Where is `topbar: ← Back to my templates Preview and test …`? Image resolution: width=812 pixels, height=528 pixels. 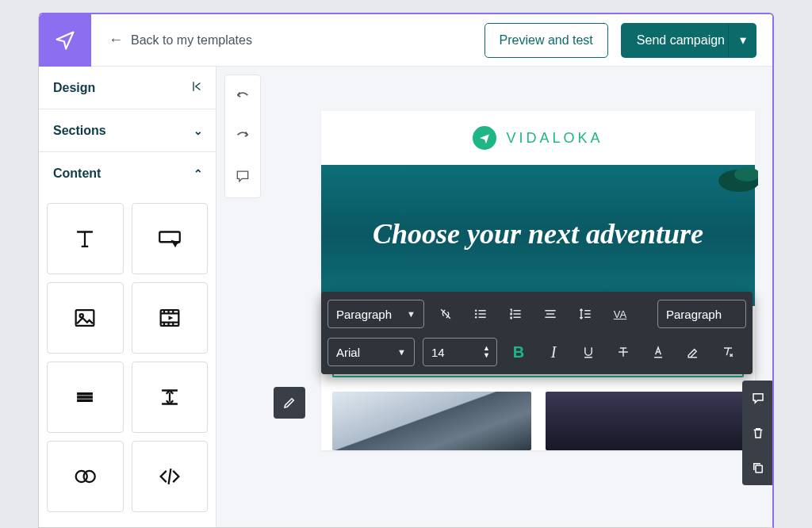
topbar: ← Back to my templates Preview and test … is located at coordinates (406, 40).